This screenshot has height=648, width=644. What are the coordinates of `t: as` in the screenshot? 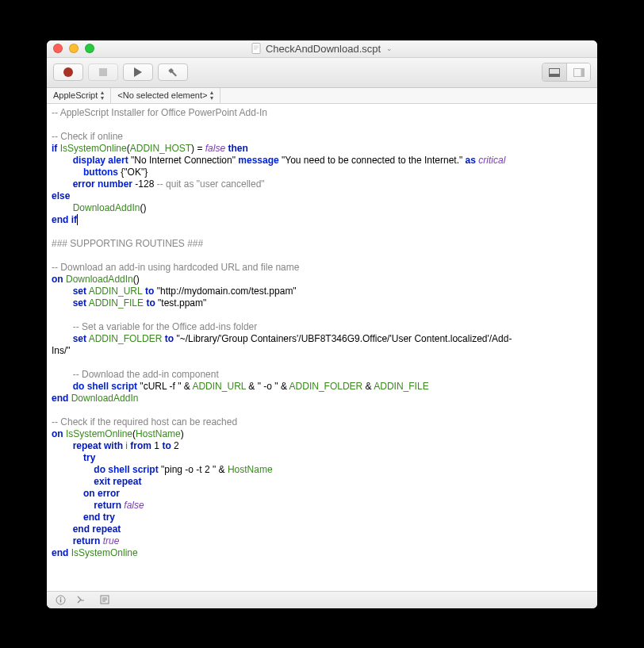 It's located at (471, 160).